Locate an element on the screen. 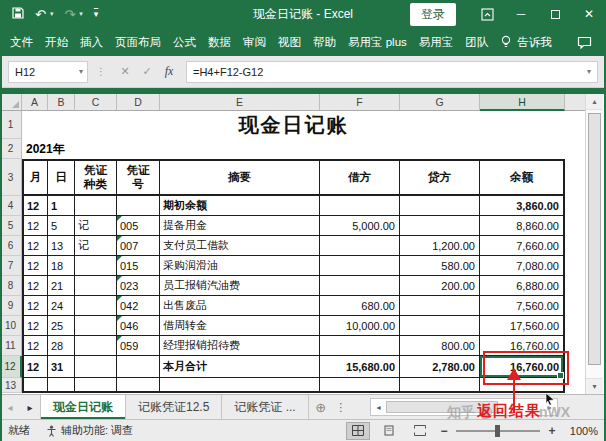  sheet-title-cell: 现金日记账 is located at coordinates (294, 125).